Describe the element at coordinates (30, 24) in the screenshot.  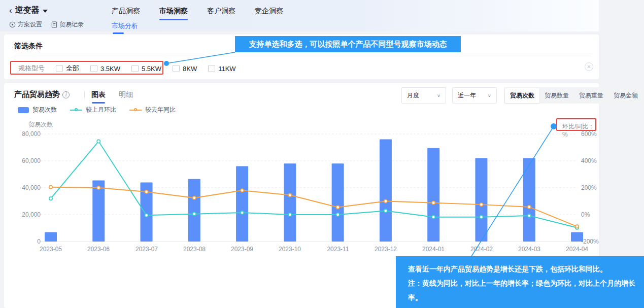
I see `plan-settings-label: 方案设置` at that location.